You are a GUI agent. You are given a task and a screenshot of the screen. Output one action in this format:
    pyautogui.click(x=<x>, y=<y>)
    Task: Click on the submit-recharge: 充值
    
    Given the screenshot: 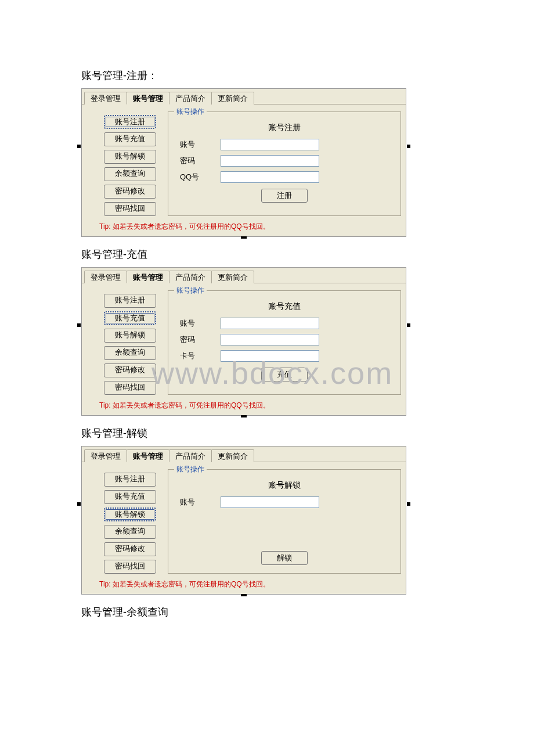 What is the action you would take?
    pyautogui.click(x=284, y=375)
    